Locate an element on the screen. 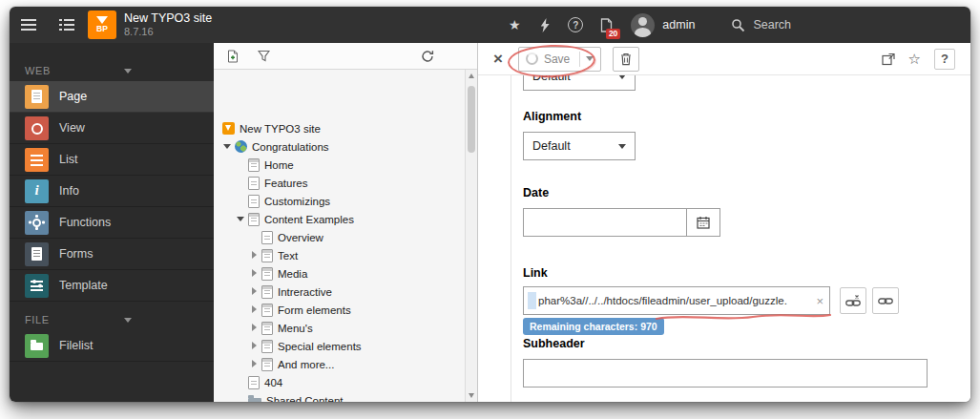 This screenshot has width=980, height=419. close-button: × is located at coordinates (498, 59).